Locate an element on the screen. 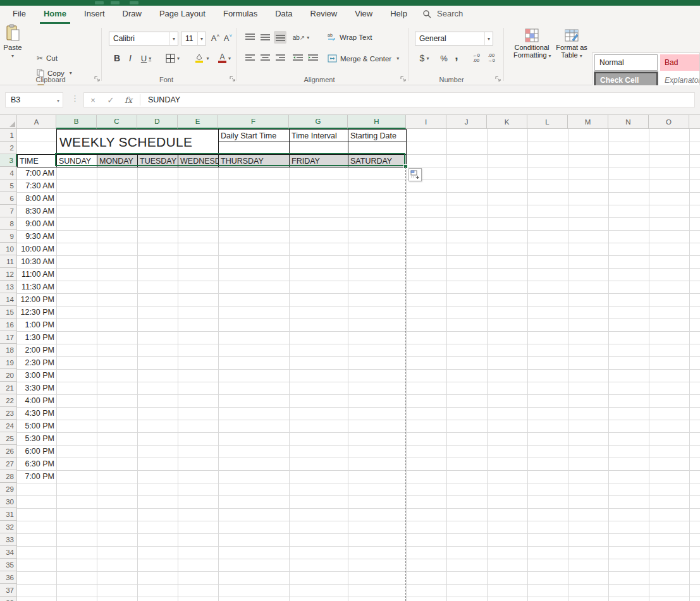 This screenshot has width=700, height=601. column-header-I: I is located at coordinates (426, 122).